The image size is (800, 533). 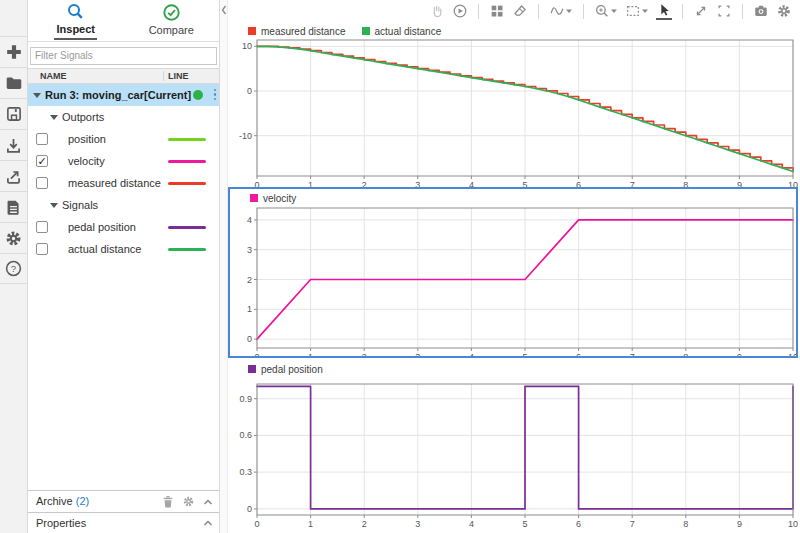 What do you see at coordinates (273, 198) in the screenshot?
I see `legend-entry: velocity` at bounding box center [273, 198].